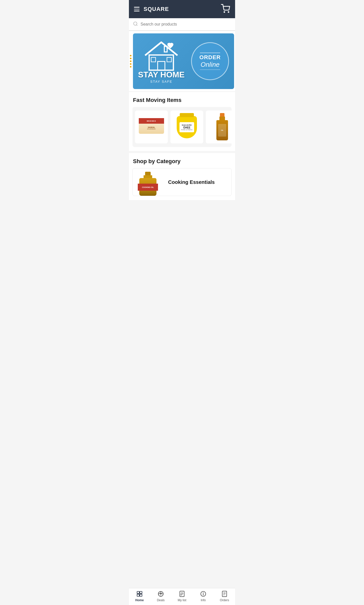 The height and width of the screenshot is (605, 364). I want to click on order-text: ORDER, so click(210, 57).